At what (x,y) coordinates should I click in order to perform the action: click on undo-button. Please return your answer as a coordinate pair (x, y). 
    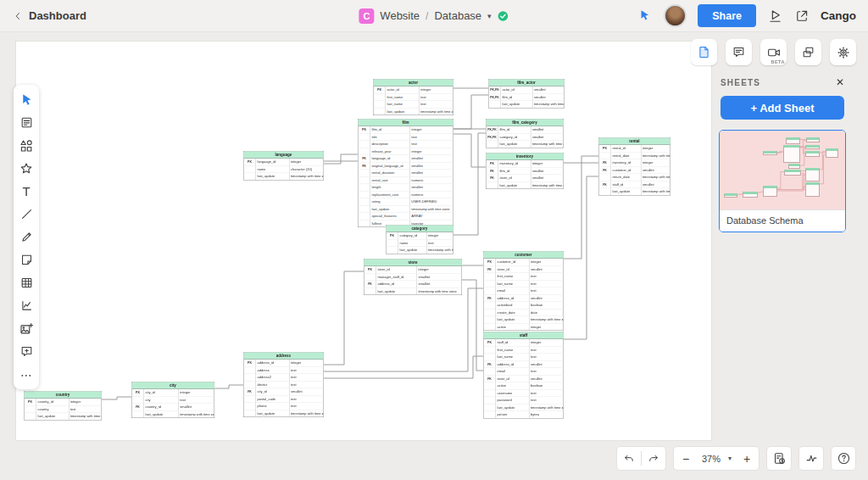
    Looking at the image, I should click on (629, 458).